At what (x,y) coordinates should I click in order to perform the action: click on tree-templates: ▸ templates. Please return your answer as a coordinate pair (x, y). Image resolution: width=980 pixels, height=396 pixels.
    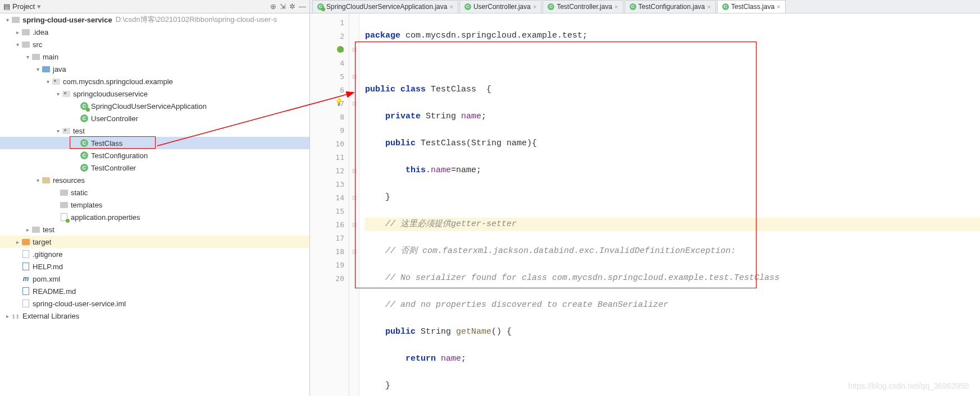
    Looking at the image, I should click on (155, 205).